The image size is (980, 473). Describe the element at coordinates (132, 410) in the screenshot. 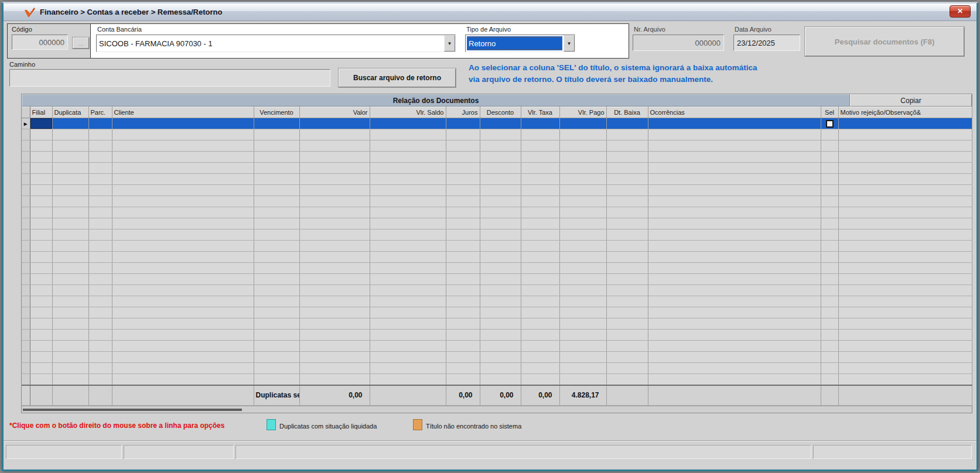

I see `scrollbar-thumb` at that location.